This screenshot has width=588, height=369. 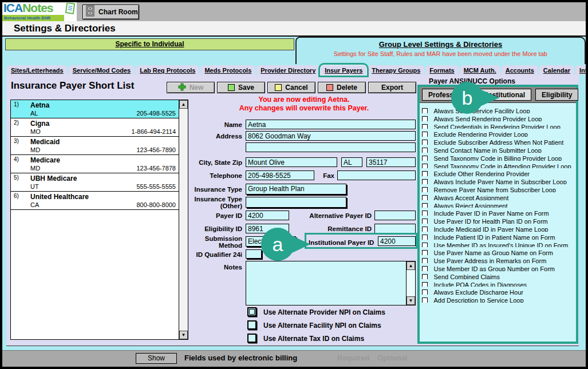 What do you see at coordinates (557, 70) in the screenshot?
I see `nav-tab: Calendar` at bounding box center [557, 70].